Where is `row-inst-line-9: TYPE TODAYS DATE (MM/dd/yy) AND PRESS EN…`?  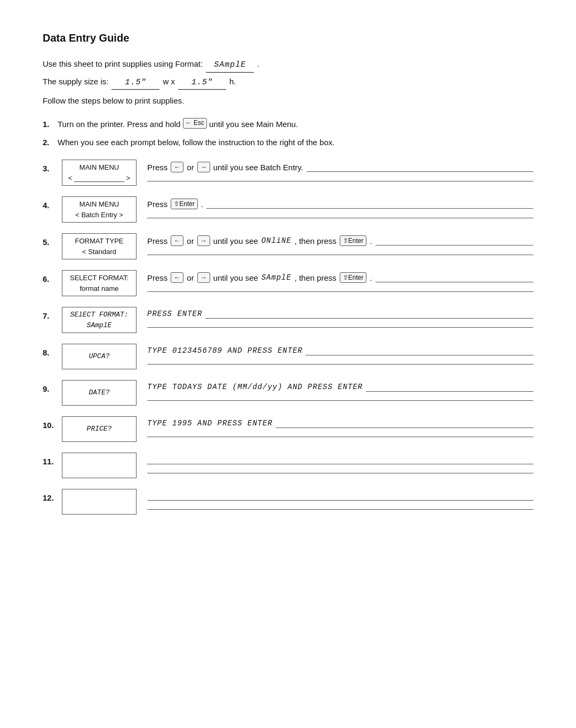
row-inst-line-9: TYPE TODAYS DATE (MM/dd/yy) AND PRESS EN… is located at coordinates (340, 387).